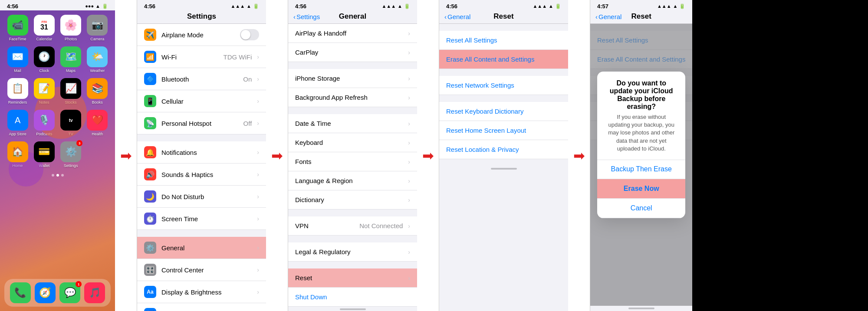  I want to click on reset-row-erase: Erase All Content and Settings, so click(503, 59).